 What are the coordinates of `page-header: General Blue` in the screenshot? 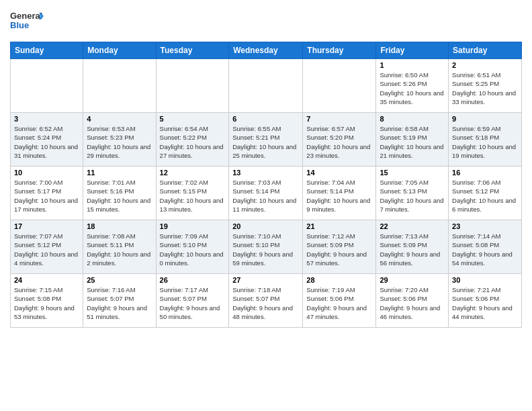 It's located at (266, 21).